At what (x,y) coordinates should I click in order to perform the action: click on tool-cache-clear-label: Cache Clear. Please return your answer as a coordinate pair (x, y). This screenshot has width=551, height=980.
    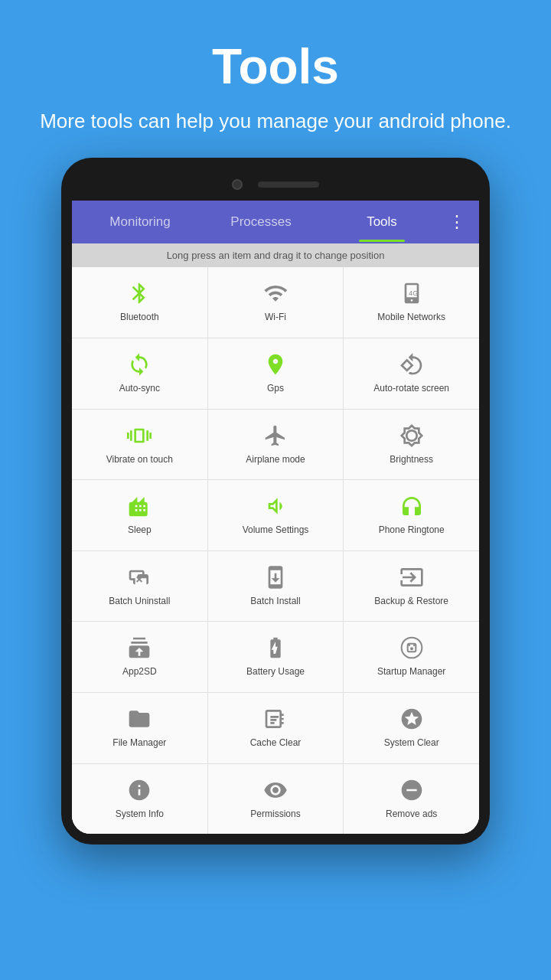
    Looking at the image, I should click on (276, 743).